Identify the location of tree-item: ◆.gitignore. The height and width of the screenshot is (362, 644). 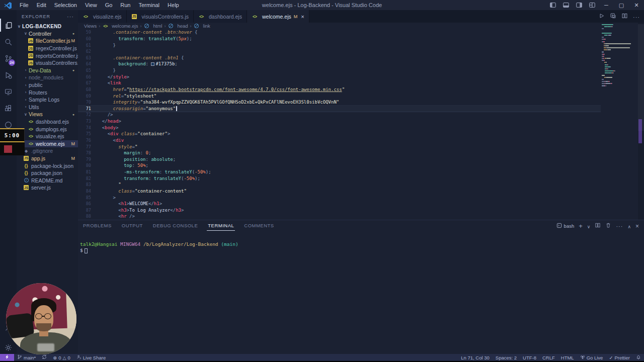
(47, 151).